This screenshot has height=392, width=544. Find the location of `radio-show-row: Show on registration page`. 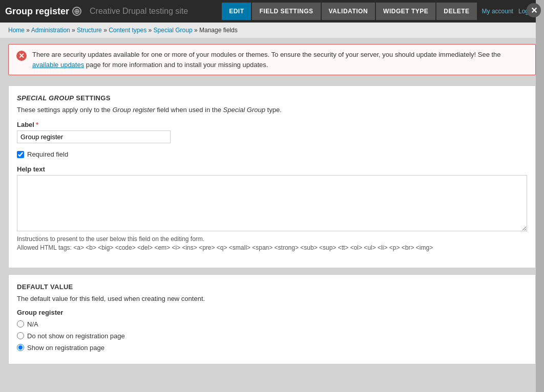

radio-show-row: Show on registration page is located at coordinates (272, 348).